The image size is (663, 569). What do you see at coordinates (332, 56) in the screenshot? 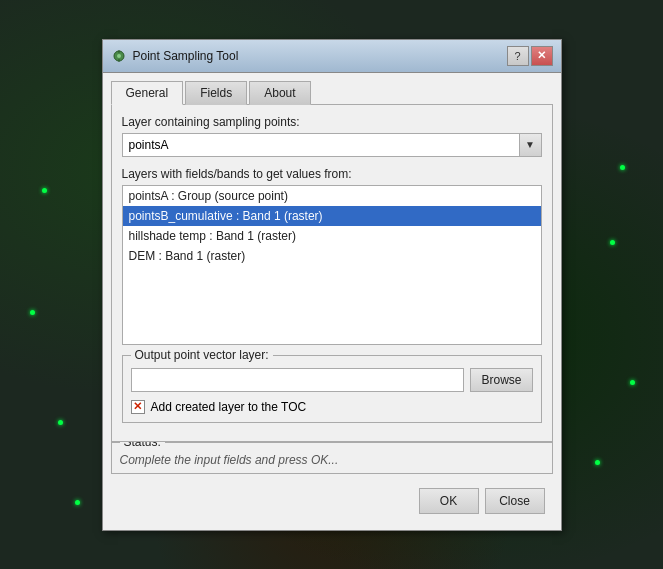
I see `title-bar: Point Sampling Tool ? ✕` at bounding box center [332, 56].